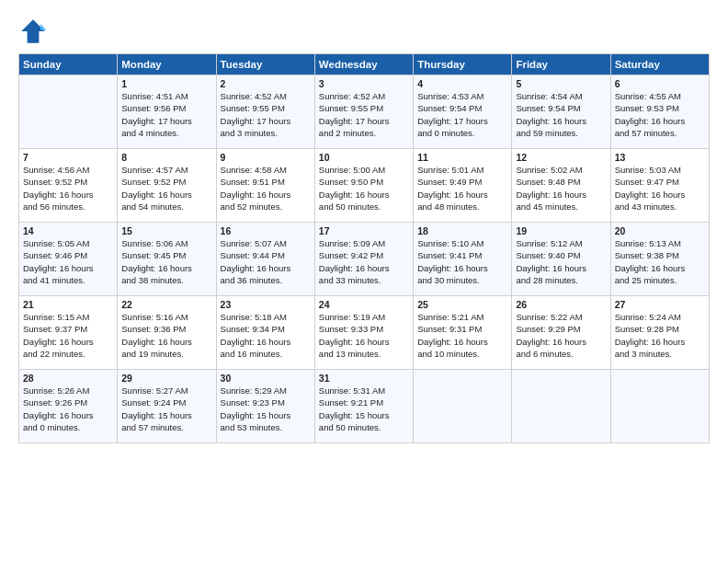 Image resolution: width=728 pixels, height=563 pixels. I want to click on day-number: 13, so click(660, 157).